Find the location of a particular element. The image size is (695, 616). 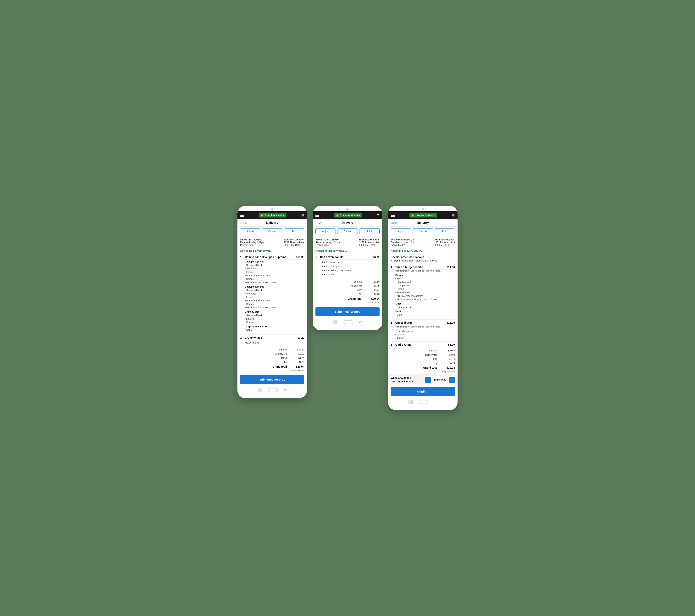

totals-row-2: Subtotal Delivery fee Taxes Tip $20.50 $… is located at coordinates (348, 288).